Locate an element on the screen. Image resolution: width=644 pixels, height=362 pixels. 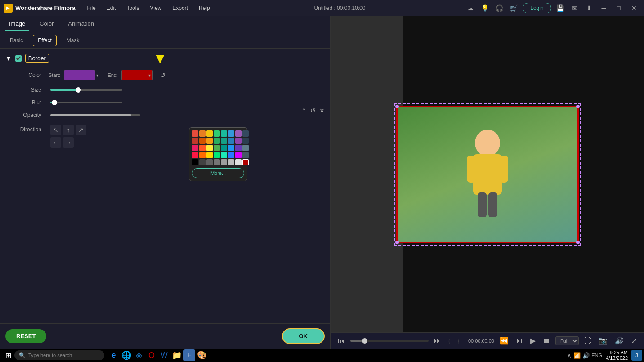
close-button: ✕ is located at coordinates (634, 8).